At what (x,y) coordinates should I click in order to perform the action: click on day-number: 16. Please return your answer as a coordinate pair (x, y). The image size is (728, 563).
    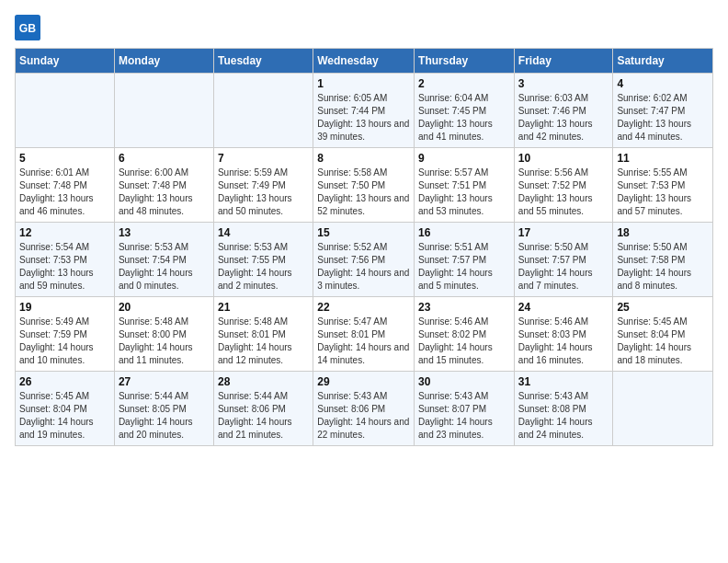
    Looking at the image, I should click on (464, 233).